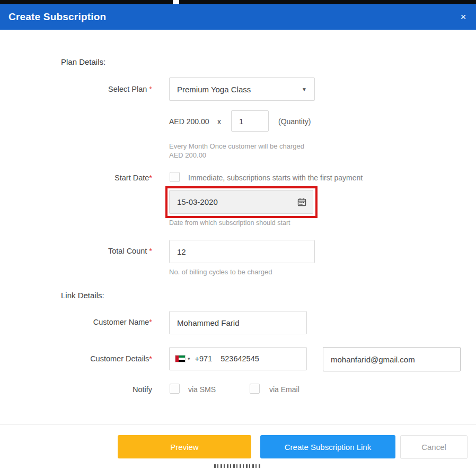  Describe the element at coordinates (243, 151) in the screenshot. I see `charge-helper-text: Every Month Once customer will be charge…` at that location.